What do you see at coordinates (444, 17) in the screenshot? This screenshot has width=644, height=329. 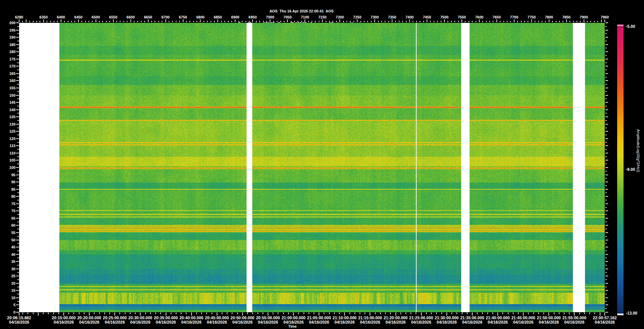 I see `top-axis-label: 7500` at bounding box center [444, 17].